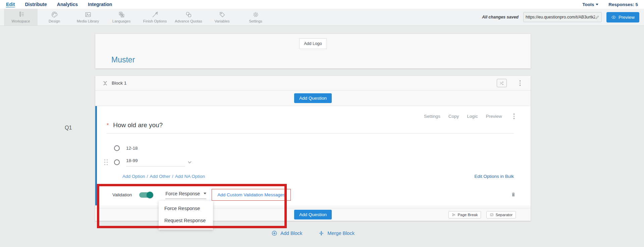  I want to click on add-question-button-bottom: Add Question, so click(313, 215).